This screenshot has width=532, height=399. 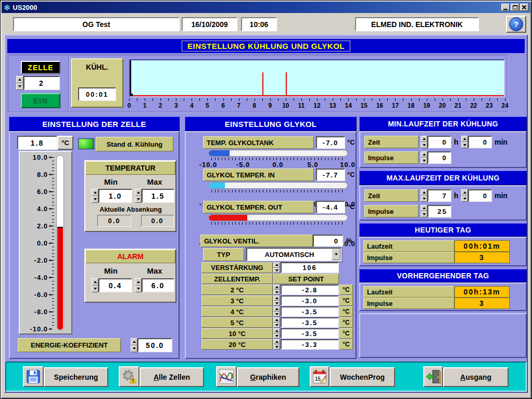 What do you see at coordinates (464, 196) in the screenshot?
I see `max-minutes-spinner` at bounding box center [464, 196].